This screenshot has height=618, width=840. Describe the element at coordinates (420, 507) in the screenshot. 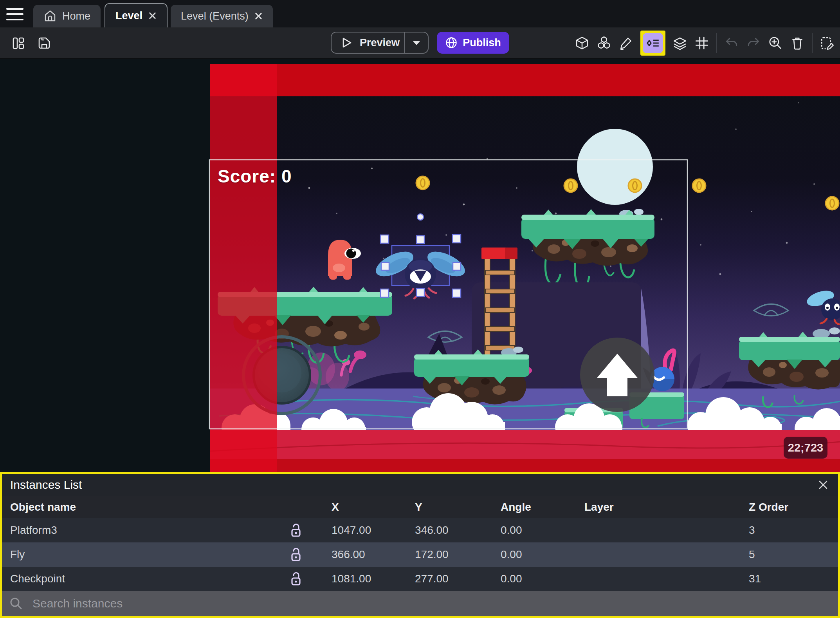

I see `table-header: Object name X Y Angle Layer Z Order` at that location.